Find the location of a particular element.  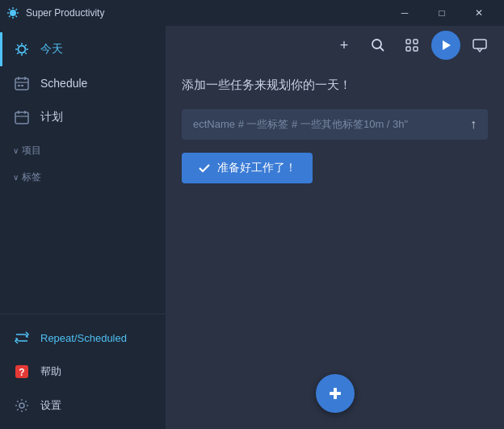

sidebar-item-schedule: Schedule is located at coordinates (82, 83).